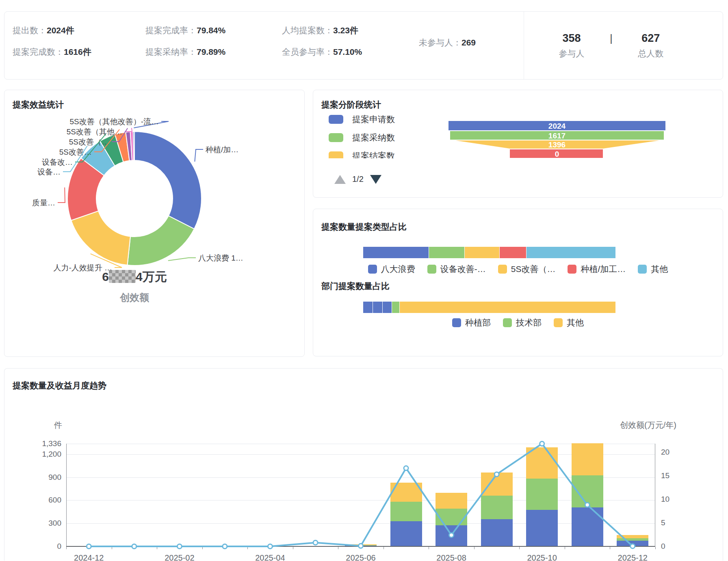  Describe the element at coordinates (45, 523) in the screenshot. I see `y-axis-label-left: 300` at that location.